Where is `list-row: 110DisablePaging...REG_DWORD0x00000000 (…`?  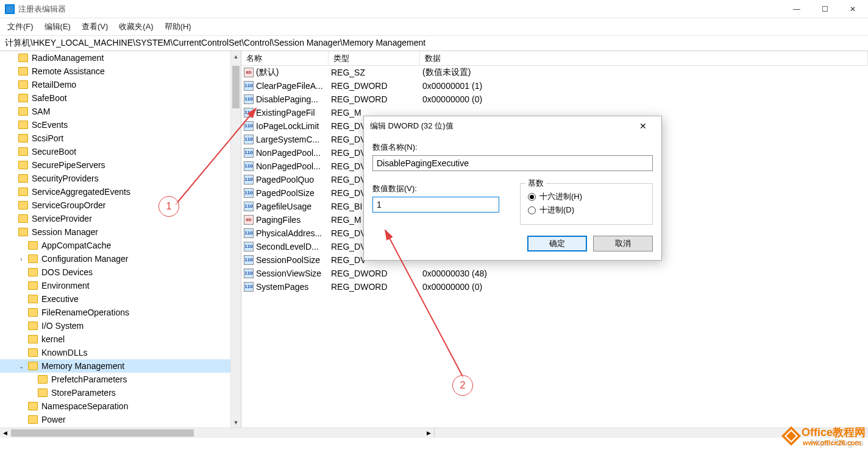 list-row: 110DisablePaging...REG_DWORD0x00000000 (… is located at coordinates (555, 99).